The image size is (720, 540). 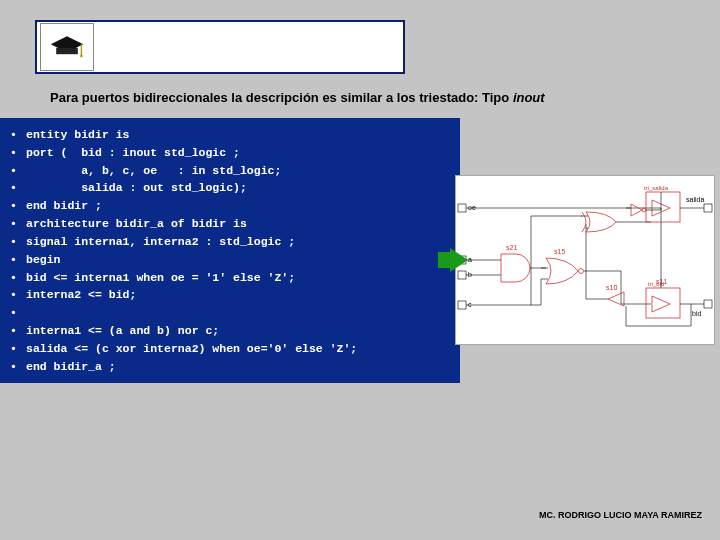 What do you see at coordinates (235, 295) in the screenshot?
I see `code-line: •interna2 <= bid;` at bounding box center [235, 295].